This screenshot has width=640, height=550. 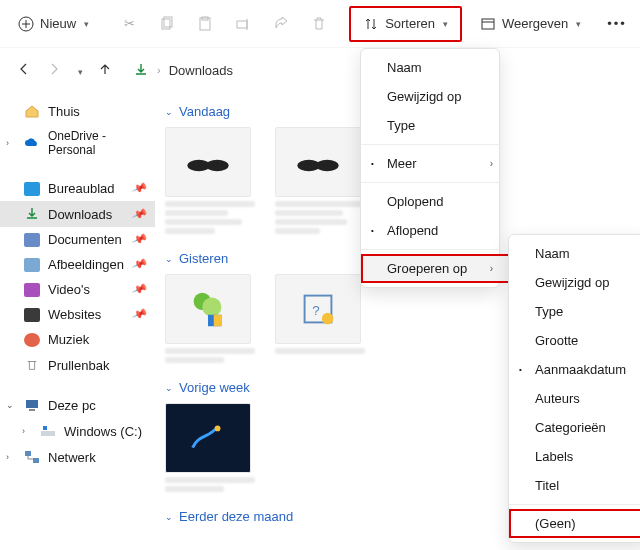 I want to click on new-label: Nieuw, so click(x=58, y=24).